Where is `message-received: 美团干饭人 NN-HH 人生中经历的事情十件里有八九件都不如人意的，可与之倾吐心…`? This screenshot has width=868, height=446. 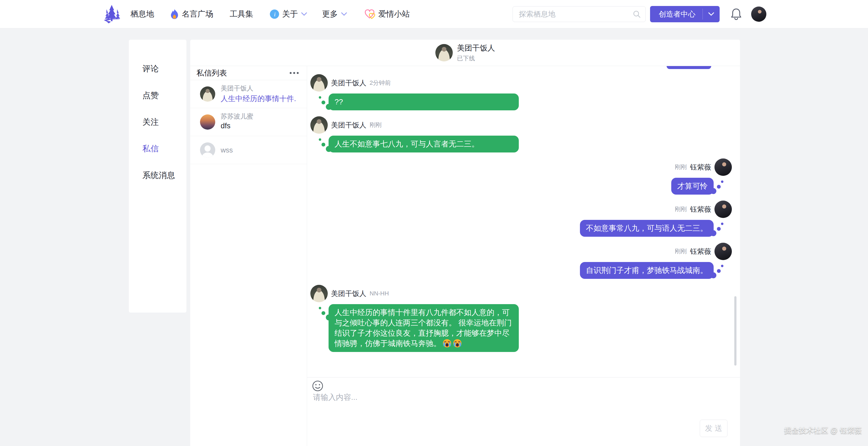 message-received: 美团干饭人 NN-HH 人生中经历的事情十件里有八九件都不如人意的，可与之倾吐心… is located at coordinates (521, 318).